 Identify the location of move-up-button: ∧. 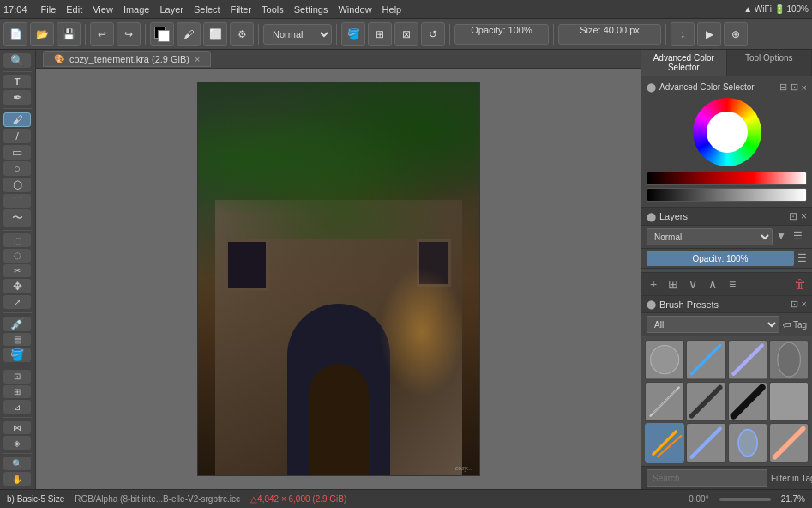
(713, 284).